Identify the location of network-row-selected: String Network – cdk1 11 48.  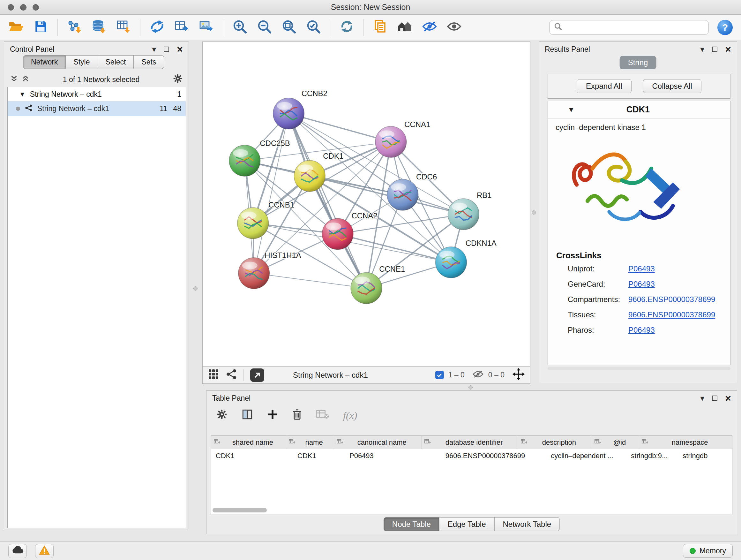
(96, 109).